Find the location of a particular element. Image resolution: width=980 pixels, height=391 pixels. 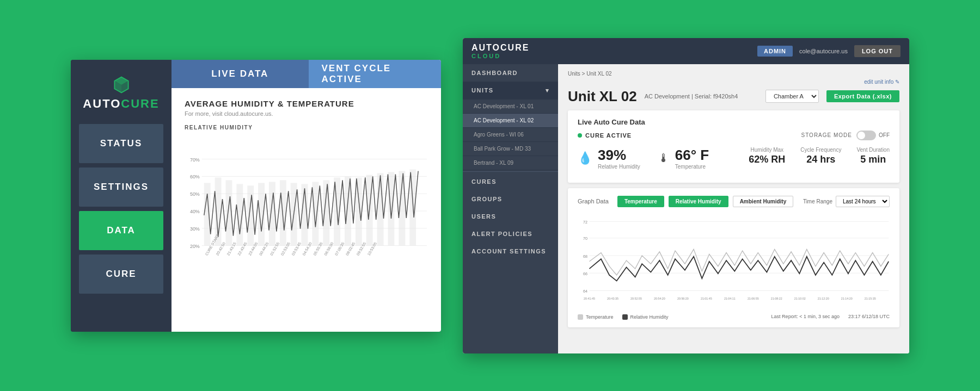

temperature-icon: 🌡 is located at coordinates (664, 158).